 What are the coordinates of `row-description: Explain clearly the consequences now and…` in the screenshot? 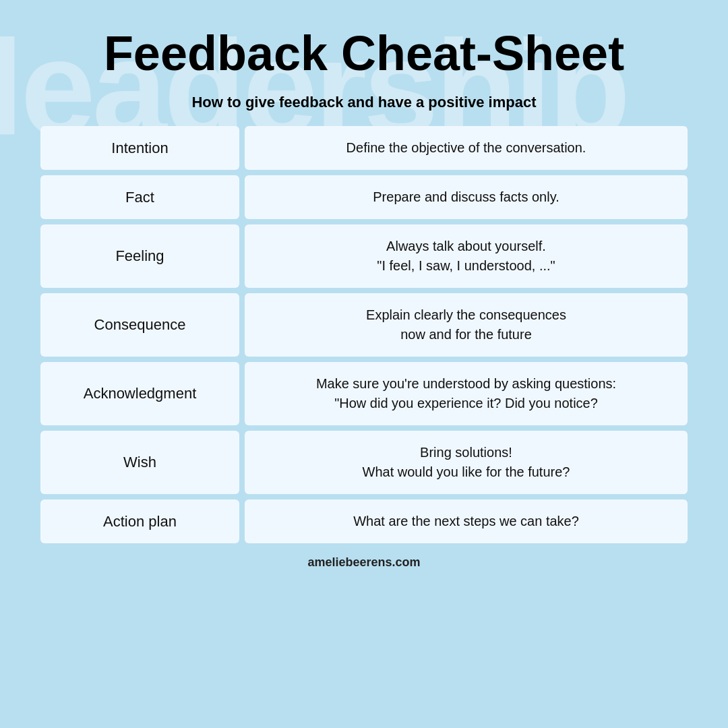 It's located at (466, 325).